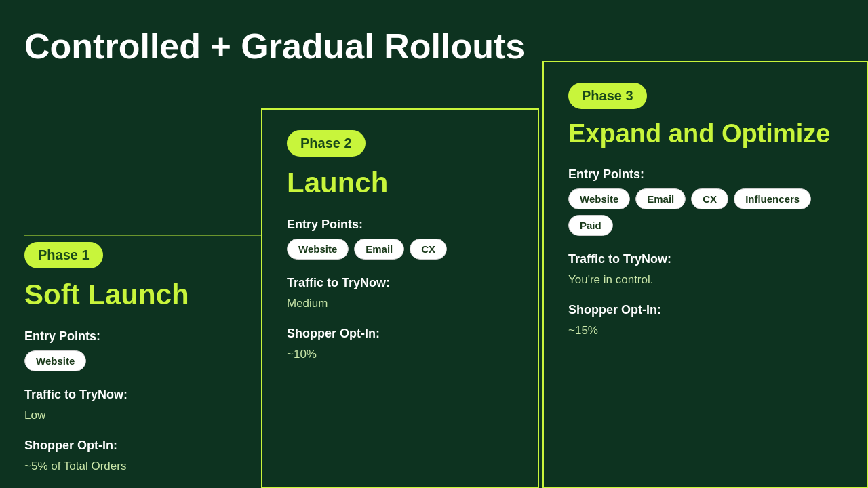 This screenshot has width=868, height=488. Describe the element at coordinates (772, 199) in the screenshot. I see `tag-influencers-p3: Influencers` at that location.